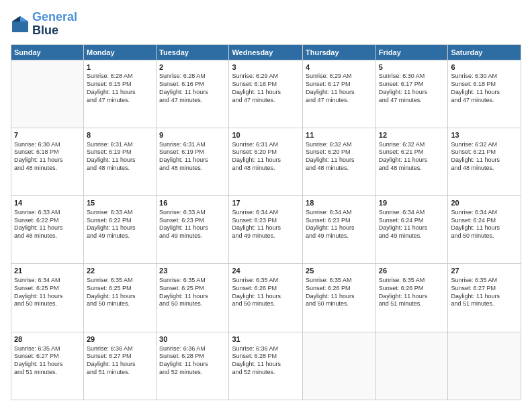  I want to click on day-number: 28, so click(47, 340).